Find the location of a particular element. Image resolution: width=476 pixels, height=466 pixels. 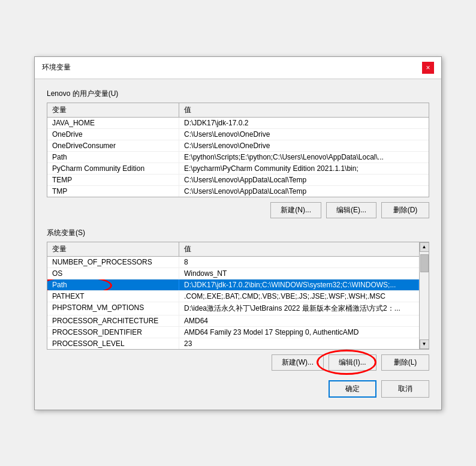

scrollbar-down-button: ▼ is located at coordinates (424, 344).